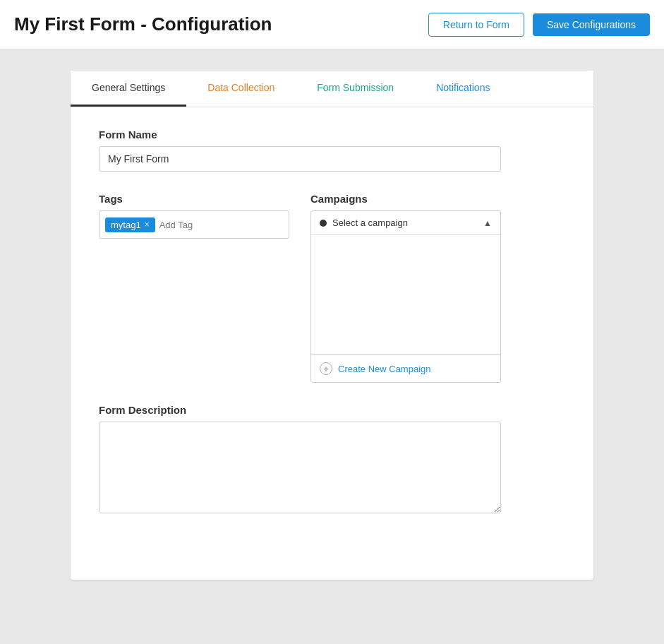  What do you see at coordinates (300, 467) in the screenshot?
I see `form-description-textarea` at bounding box center [300, 467].